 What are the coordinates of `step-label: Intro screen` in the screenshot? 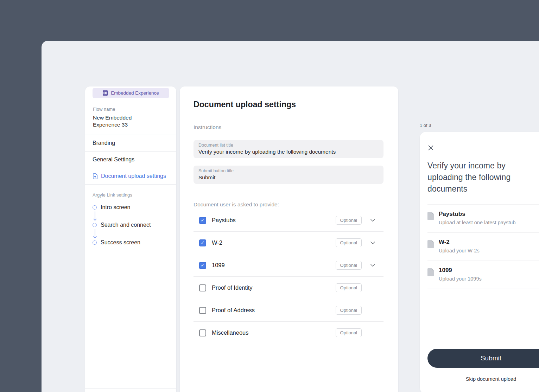 It's located at (115, 207).